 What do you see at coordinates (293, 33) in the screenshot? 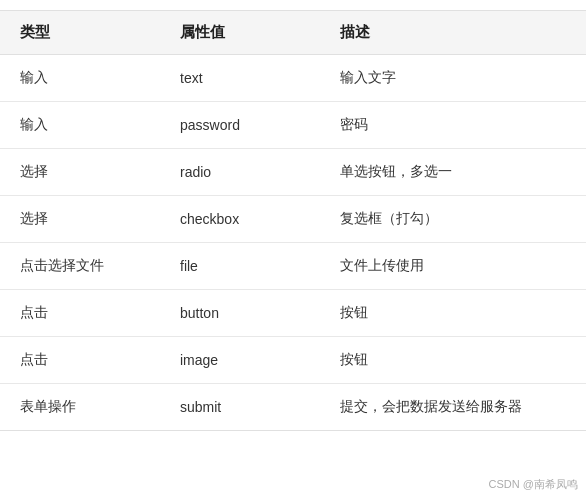
I see `table-header-row: 类型 属性值 描述` at bounding box center [293, 33].